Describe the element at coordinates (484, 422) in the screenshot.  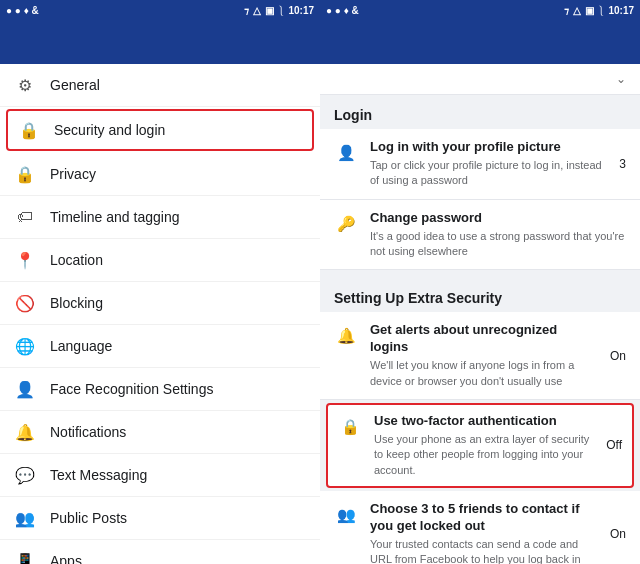
I see `two-factor-title: Use two-factor authentication` at that location.